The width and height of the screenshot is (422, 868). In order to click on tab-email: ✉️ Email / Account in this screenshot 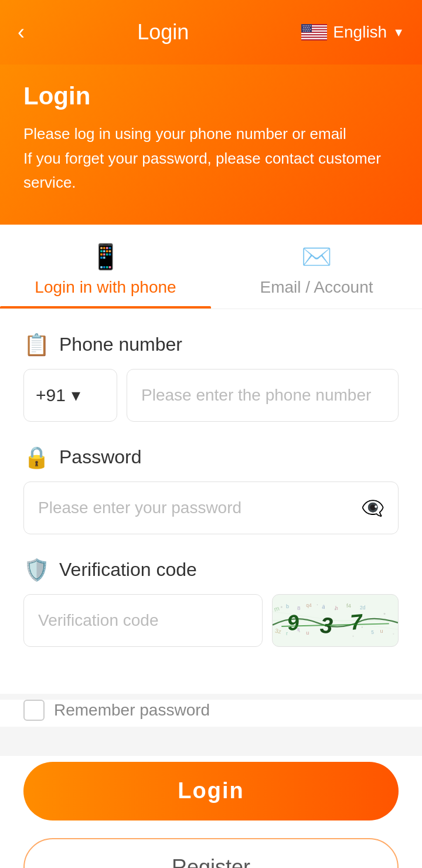, I will do `click(316, 266)`.